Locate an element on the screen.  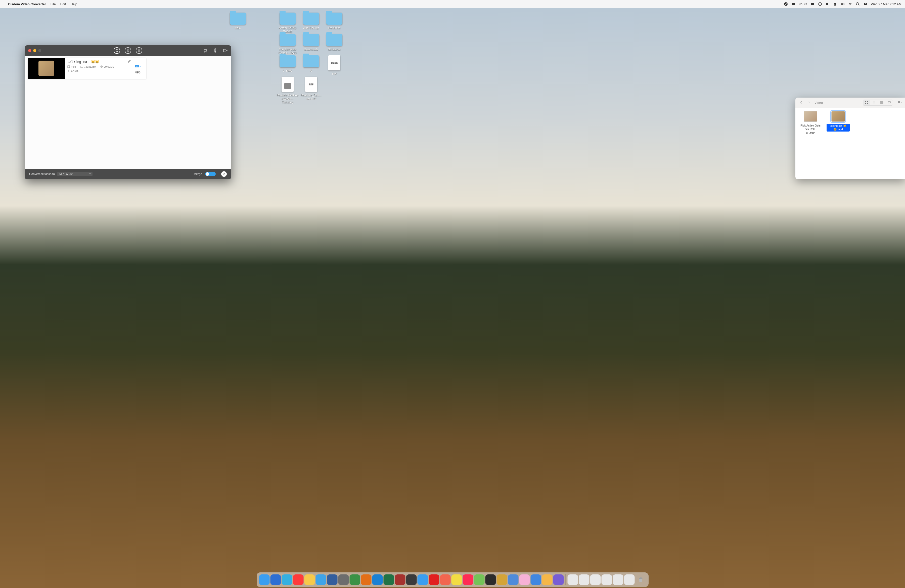
keyboard-icon is located at coordinates (793, 4).